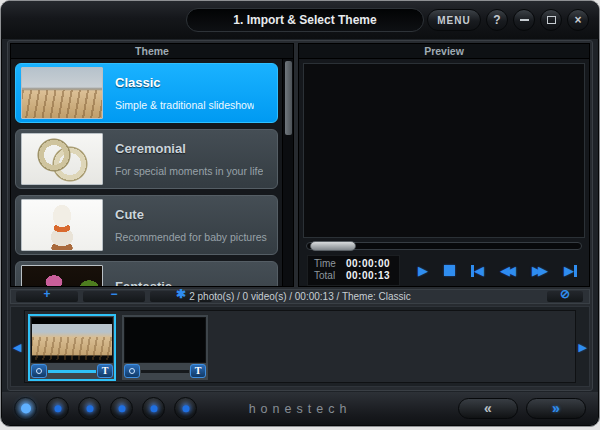 The height and width of the screenshot is (430, 600). What do you see at coordinates (538, 270) in the screenshot?
I see `fast-forward-icon: ▶▶` at bounding box center [538, 270].